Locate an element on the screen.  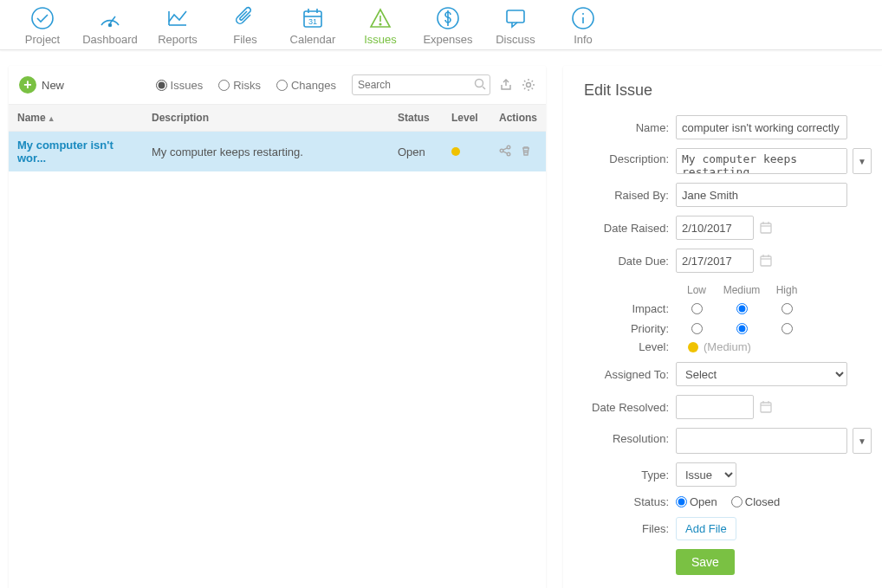
nav-dashboard: Dashboard is located at coordinates (110, 26).